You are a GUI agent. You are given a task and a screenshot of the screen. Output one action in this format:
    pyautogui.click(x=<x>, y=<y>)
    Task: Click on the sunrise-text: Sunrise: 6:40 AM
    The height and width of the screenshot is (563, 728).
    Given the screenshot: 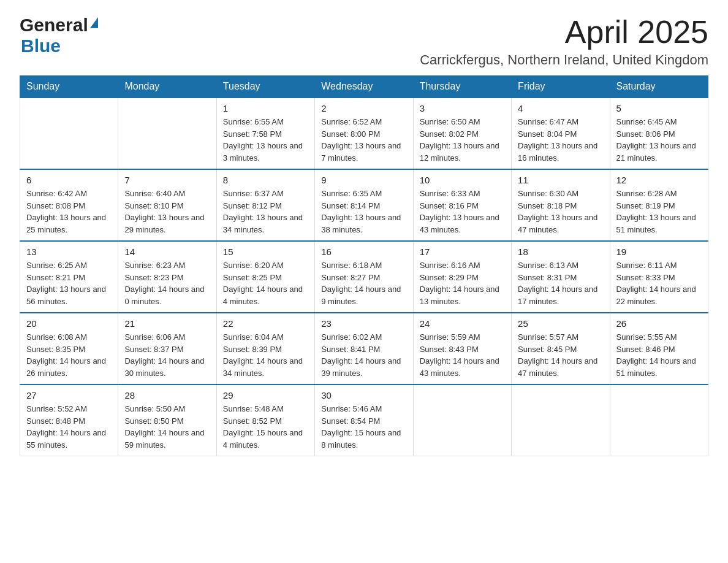 What is the action you would take?
    pyautogui.click(x=154, y=194)
    